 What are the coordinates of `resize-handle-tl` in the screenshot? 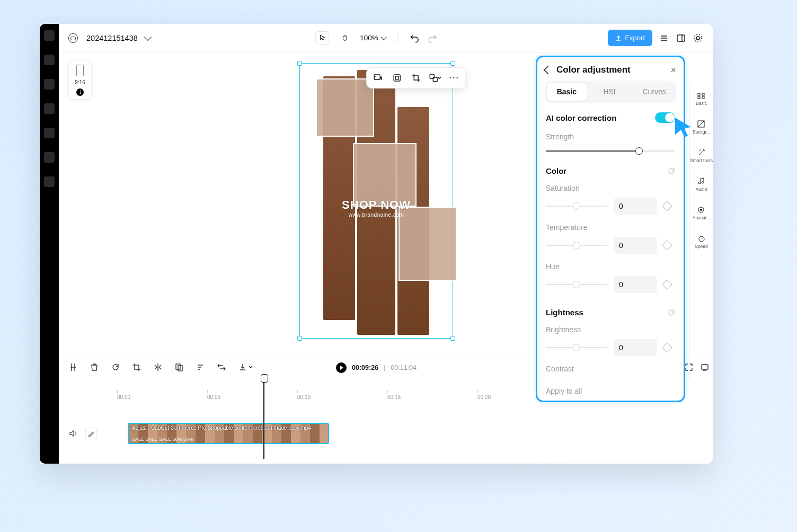 It's located at (300, 64).